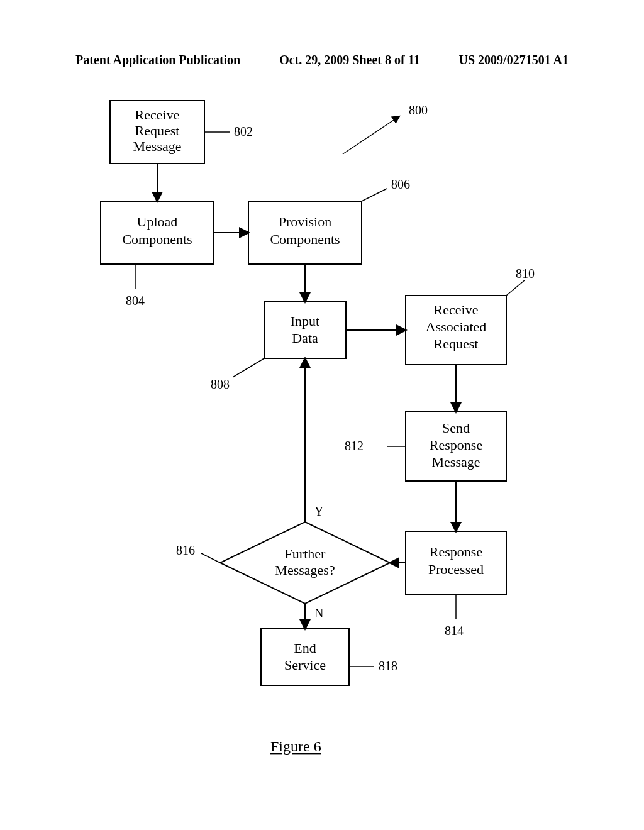  Describe the element at coordinates (456, 330) in the screenshot. I see `box-receive-associated-request: Receive Associated Request` at that location.